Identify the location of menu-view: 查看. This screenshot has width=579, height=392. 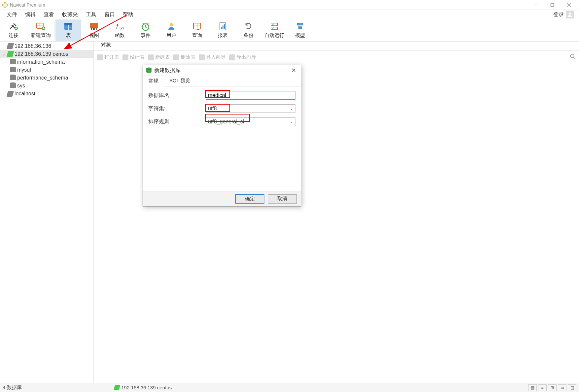
(49, 15).